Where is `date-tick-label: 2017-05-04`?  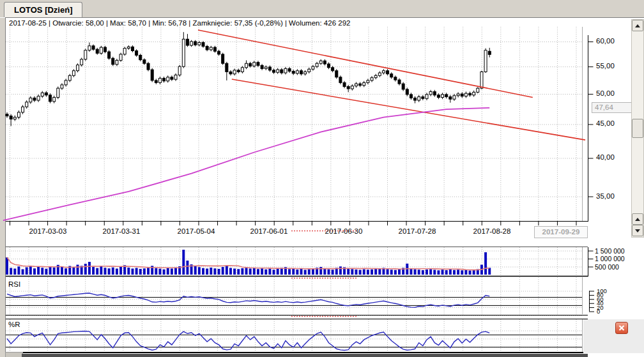 date-tick-label: 2017-05-04 is located at coordinates (197, 231).